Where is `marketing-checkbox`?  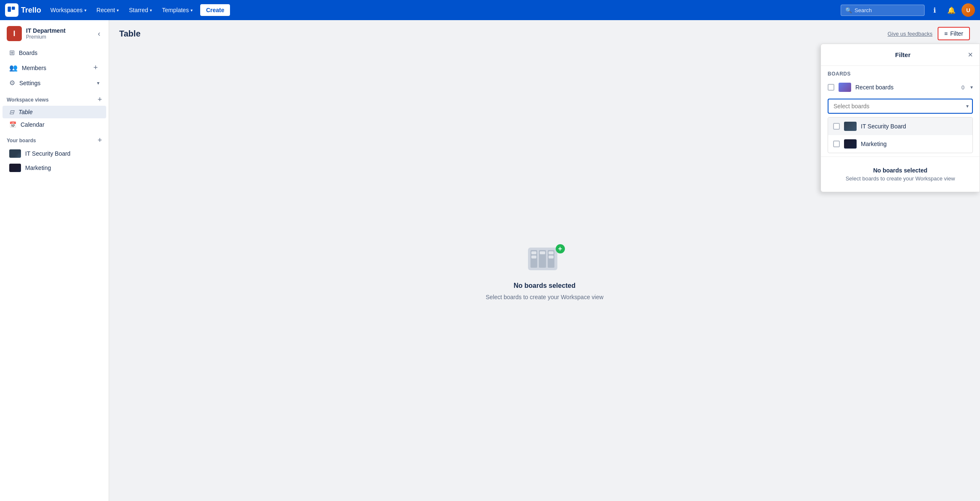 marketing-checkbox is located at coordinates (836, 144).